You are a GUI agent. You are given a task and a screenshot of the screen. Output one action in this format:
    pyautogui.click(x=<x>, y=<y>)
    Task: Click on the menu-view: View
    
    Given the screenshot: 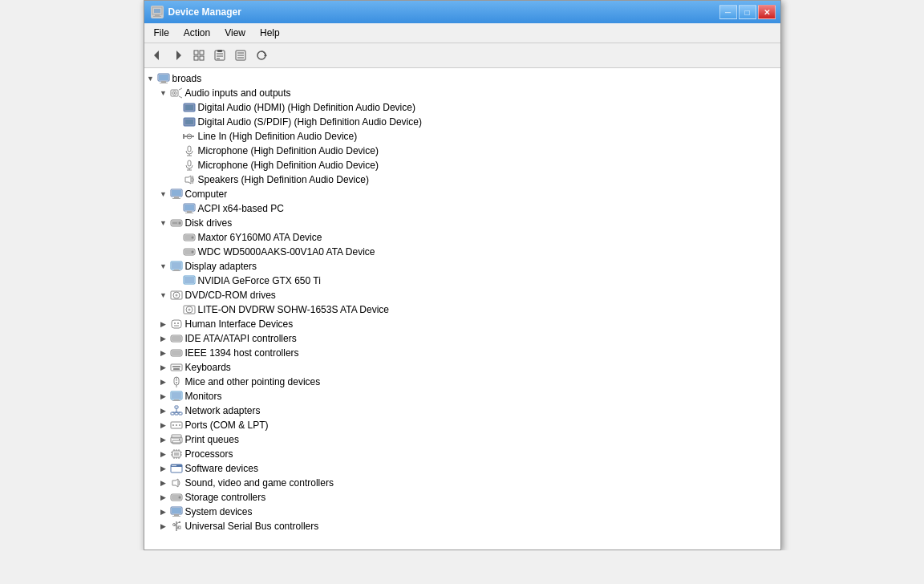 What is the action you would take?
    pyautogui.click(x=235, y=33)
    